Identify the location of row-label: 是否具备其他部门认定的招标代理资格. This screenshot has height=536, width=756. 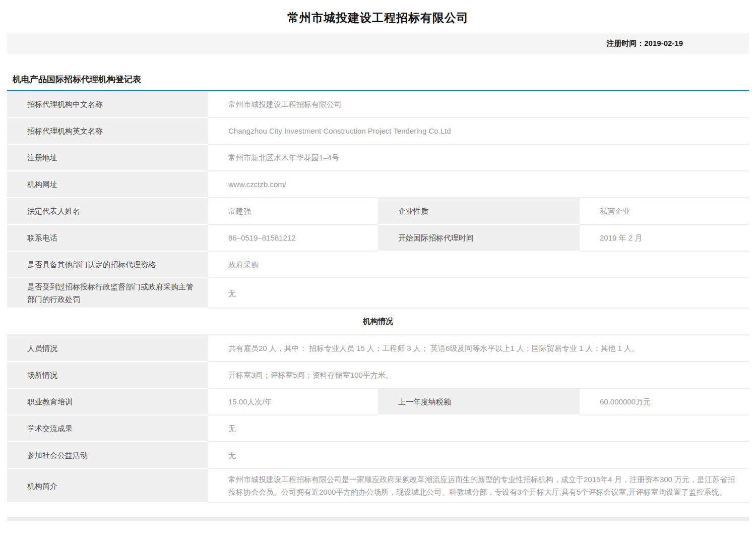
(108, 265).